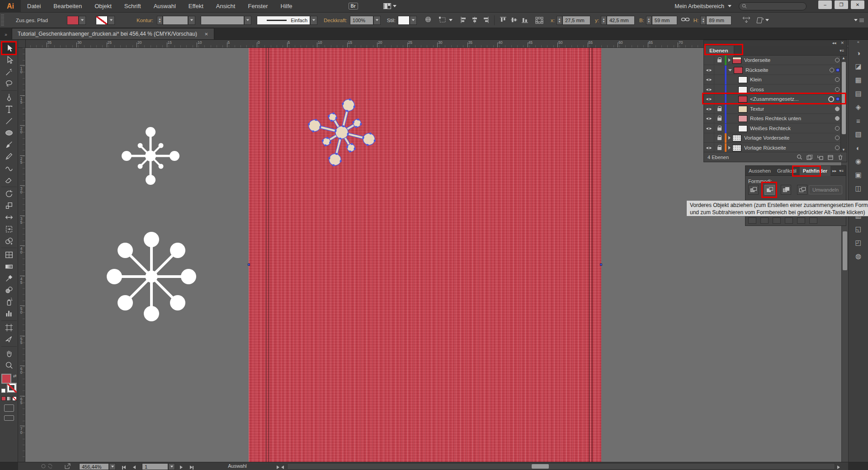  What do you see at coordinates (9, 72) in the screenshot?
I see `magic-wand-tool` at bounding box center [9, 72].